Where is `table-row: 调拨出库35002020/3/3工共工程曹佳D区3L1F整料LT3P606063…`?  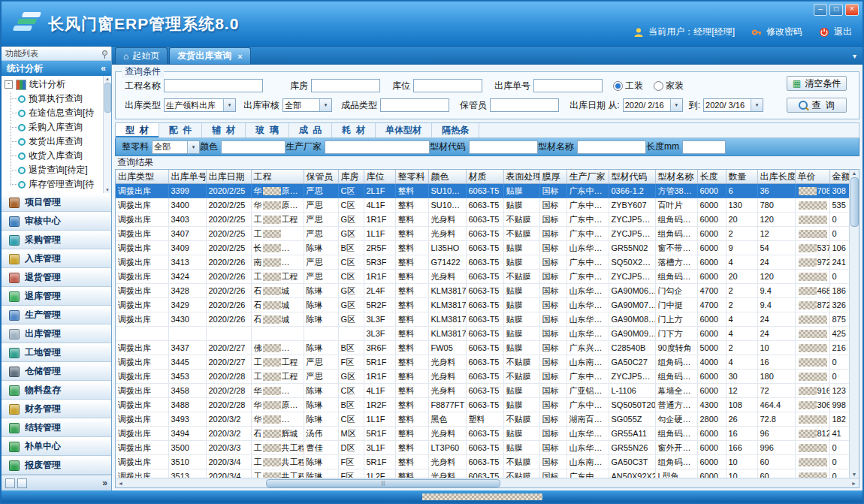 table-row: 调拨出库35002020/3/3工共工程曹佳D区3L1F整料LT3P606063… is located at coordinates (482, 448).